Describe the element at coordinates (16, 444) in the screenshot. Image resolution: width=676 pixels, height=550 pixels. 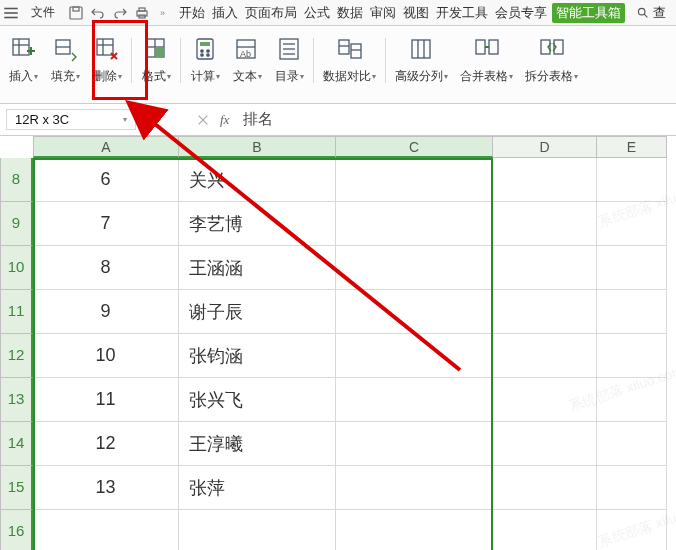
I see `row-header: 14` at that location.